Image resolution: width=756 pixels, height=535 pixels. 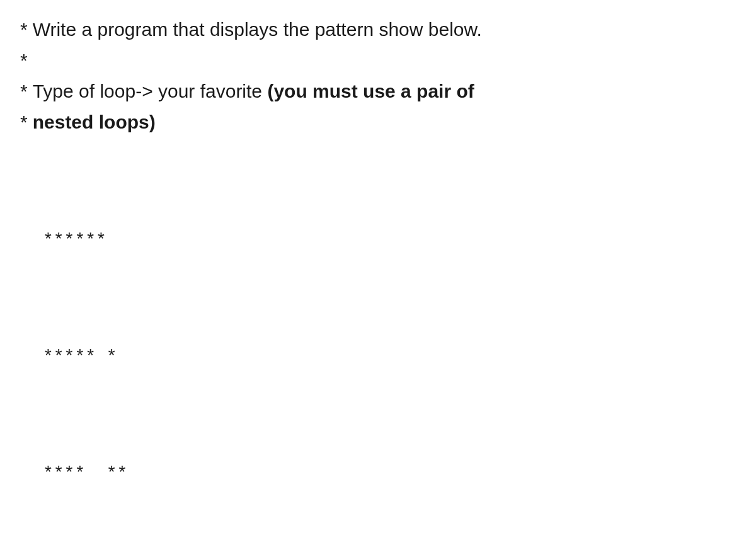 What do you see at coordinates (389, 474) in the screenshot?
I see `pattern-row: **** **` at bounding box center [389, 474].